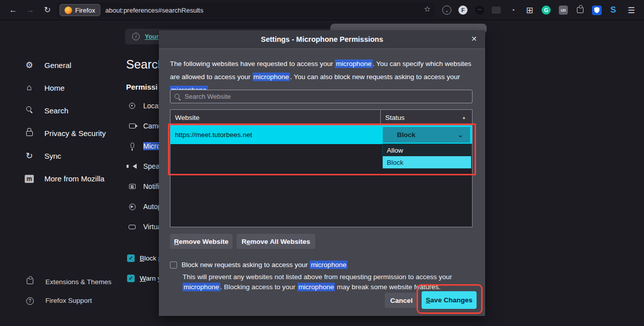  Describe the element at coordinates (132, 207) in the screenshot. I see `play-icon: ▶` at that location.